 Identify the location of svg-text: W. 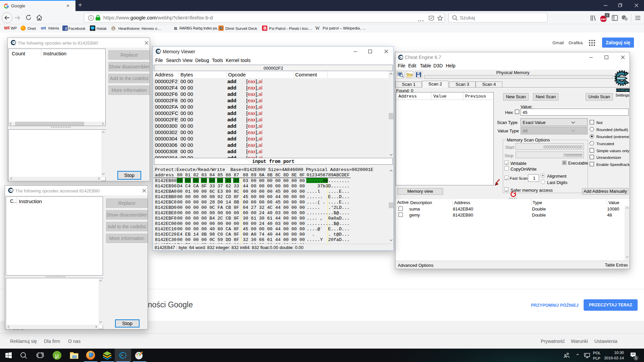
(318, 28).